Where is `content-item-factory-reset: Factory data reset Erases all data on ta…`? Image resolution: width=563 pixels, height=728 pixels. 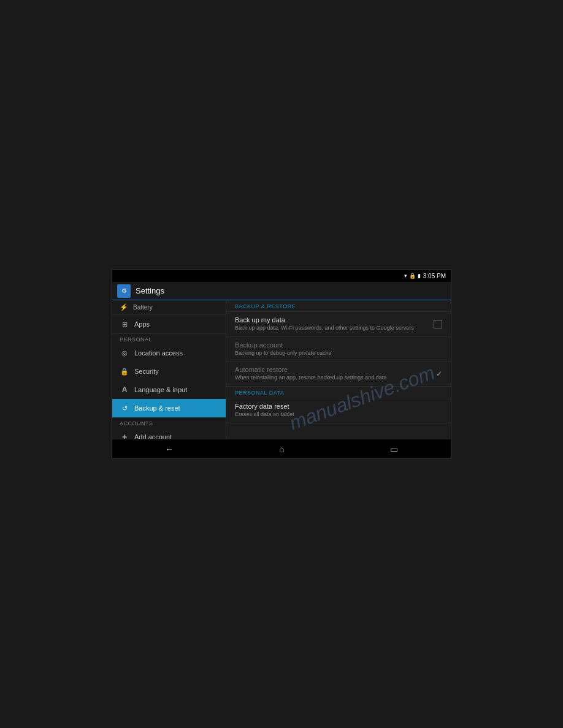
content-item-factory-reset: Factory data reset Erases all data on ta… is located at coordinates (339, 411).